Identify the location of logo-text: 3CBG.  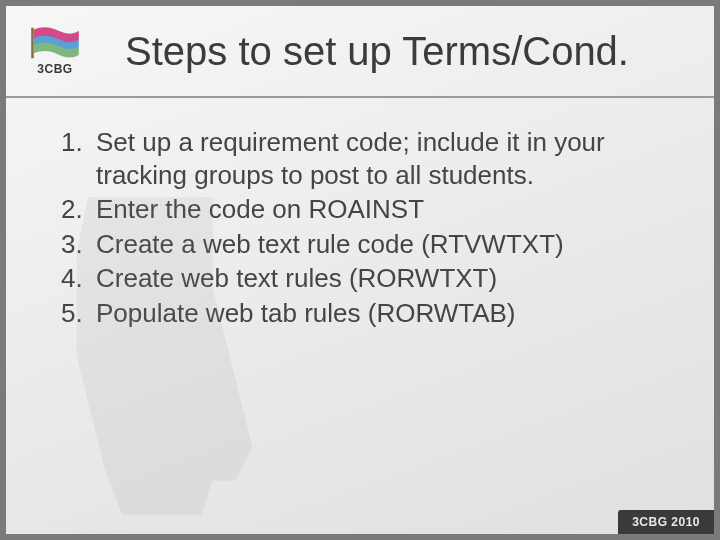
(54, 69).